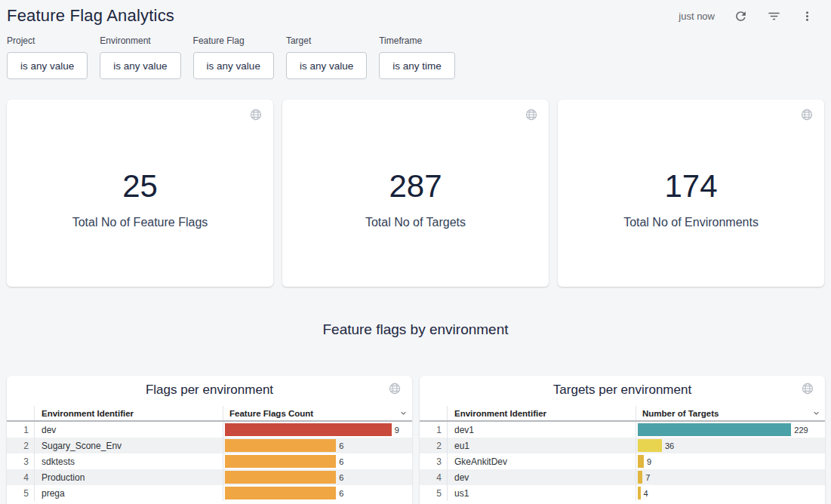  What do you see at coordinates (415, 193) in the screenshot?
I see `kpi-card-targets: 287 Total No of Targets` at bounding box center [415, 193].